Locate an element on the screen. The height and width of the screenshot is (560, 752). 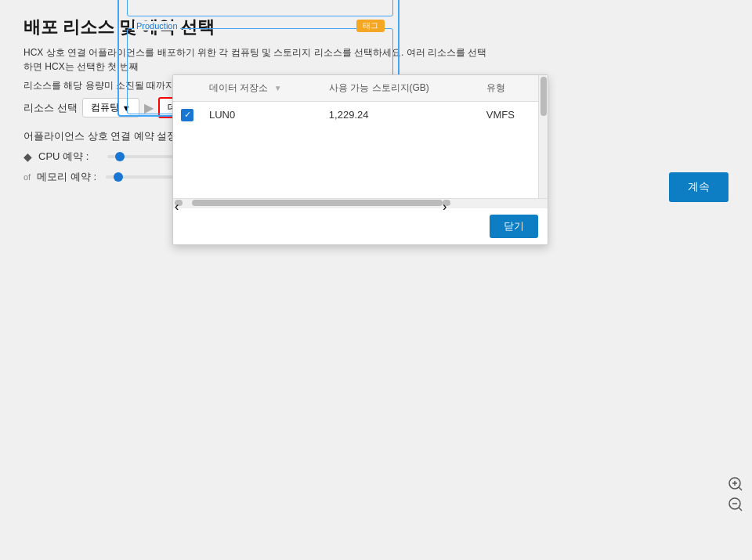
popup-horizontal-scrollbar: ‹ › is located at coordinates (360, 203).